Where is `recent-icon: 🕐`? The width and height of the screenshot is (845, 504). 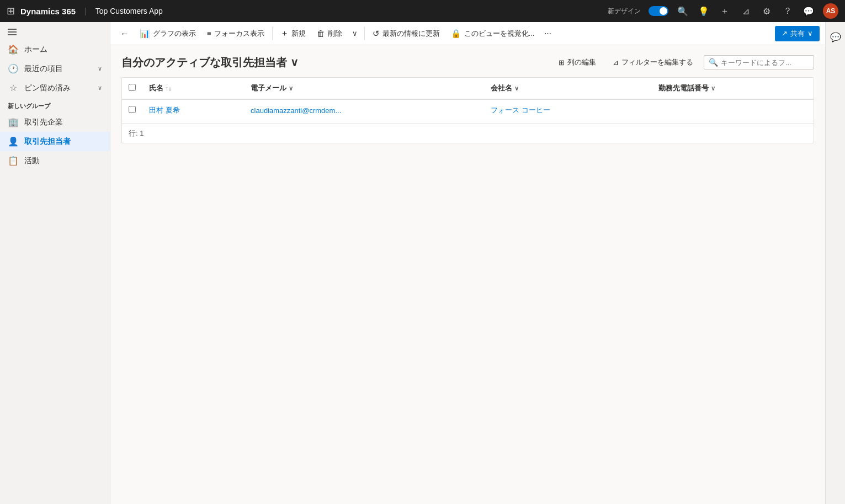
recent-icon: 🕐 is located at coordinates (13, 68).